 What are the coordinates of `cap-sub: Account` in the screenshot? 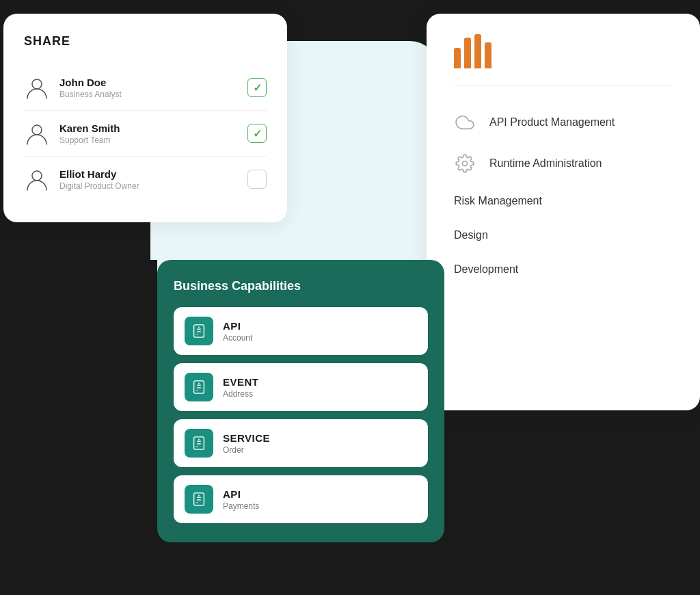 It's located at (238, 338).